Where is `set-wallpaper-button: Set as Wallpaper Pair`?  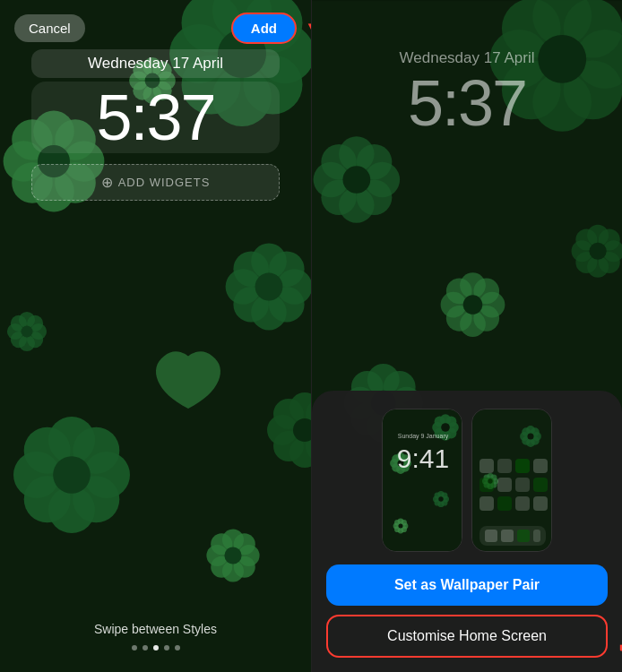
set-wallpaper-button: Set as Wallpaper Pair is located at coordinates (467, 585).